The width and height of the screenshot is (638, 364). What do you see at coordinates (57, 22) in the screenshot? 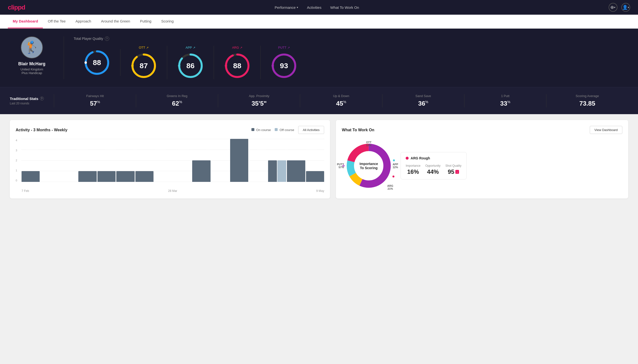
I see `tab-off-the-tee: Off the Tee` at bounding box center [57, 22].